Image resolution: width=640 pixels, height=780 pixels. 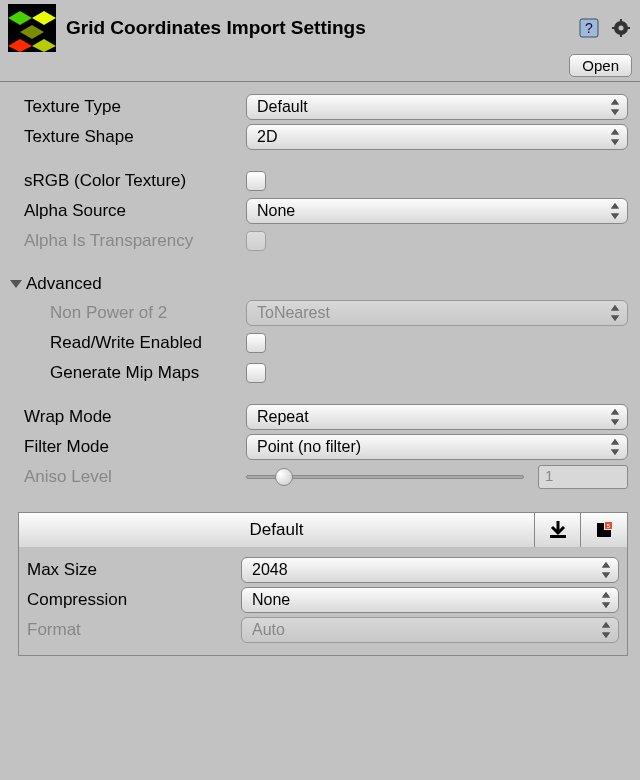 I want to click on settings-gear-icon, so click(x=621, y=28).